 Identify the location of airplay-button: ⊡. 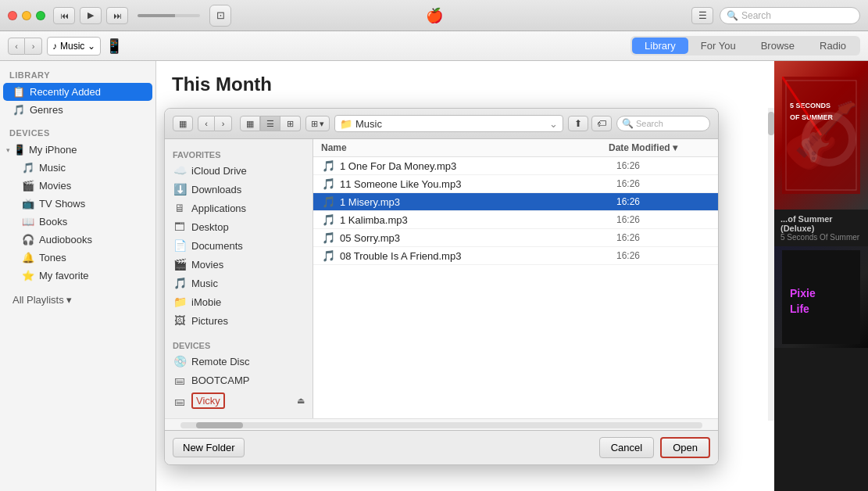
(220, 16).